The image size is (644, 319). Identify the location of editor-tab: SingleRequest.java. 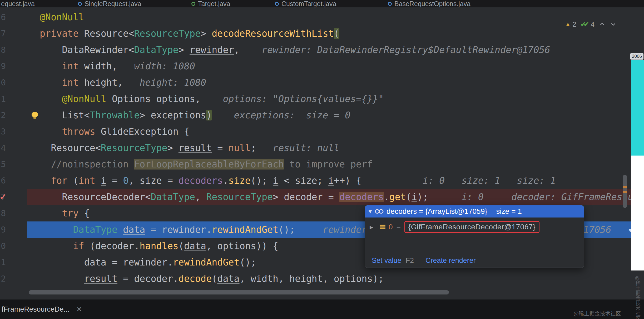
(110, 4).